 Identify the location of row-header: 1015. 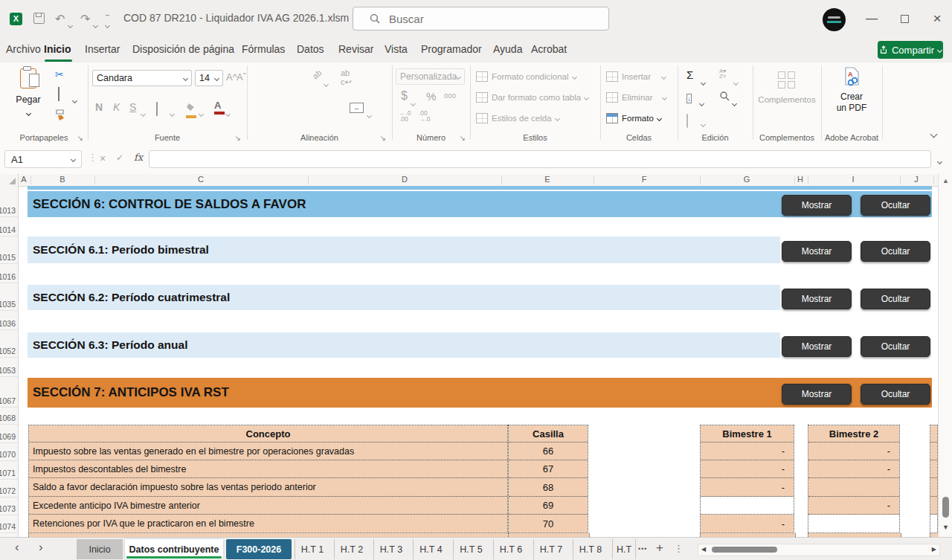
(9, 250).